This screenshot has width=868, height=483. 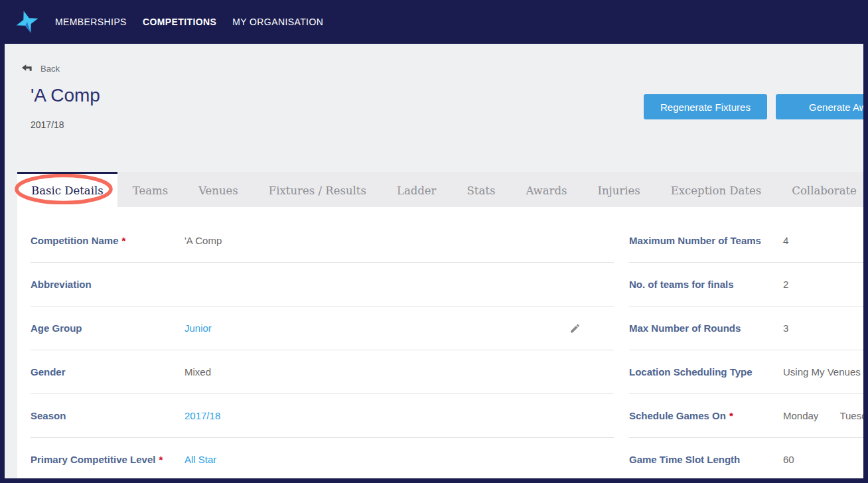 I want to click on pencil-icon, so click(x=575, y=328).